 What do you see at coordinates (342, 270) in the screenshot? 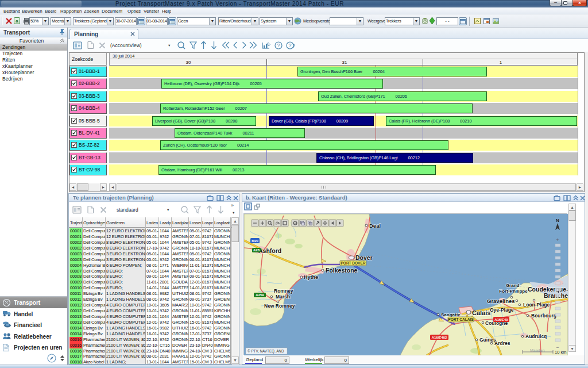
I see `svg-text: Folkestone` at bounding box center [342, 270].